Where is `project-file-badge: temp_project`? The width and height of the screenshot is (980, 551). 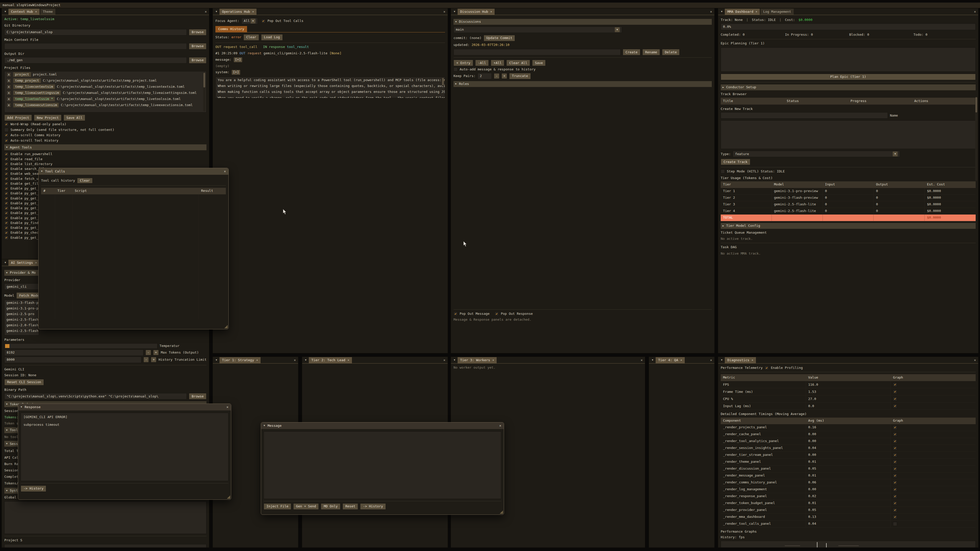 project-file-badge: temp_project is located at coordinates (27, 81).